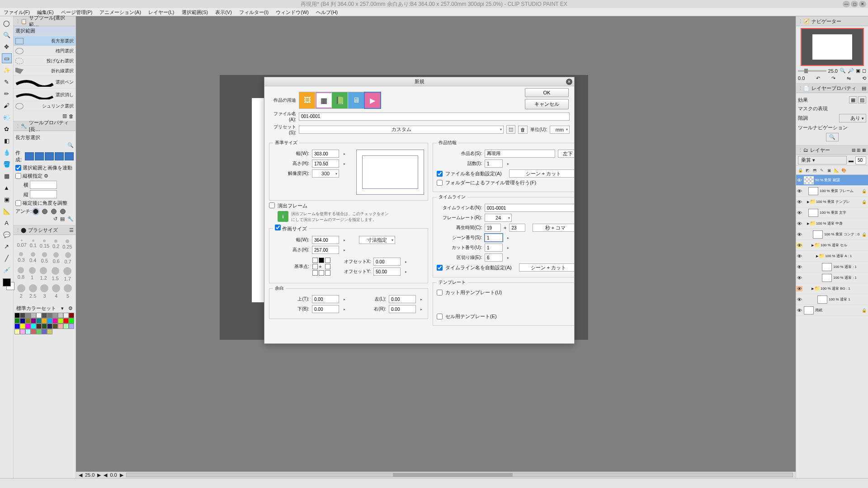  Describe the element at coordinates (44, 106) in the screenshot. I see `subtool-shrink: シュリンク選択` at that location.